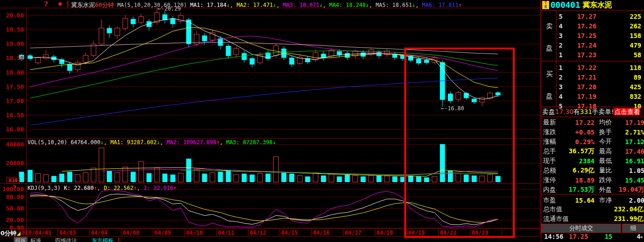  What do you see at coordinates (600, 36) in the screenshot?
I see `sell-row-3: 317.25158` at bounding box center [600, 36].